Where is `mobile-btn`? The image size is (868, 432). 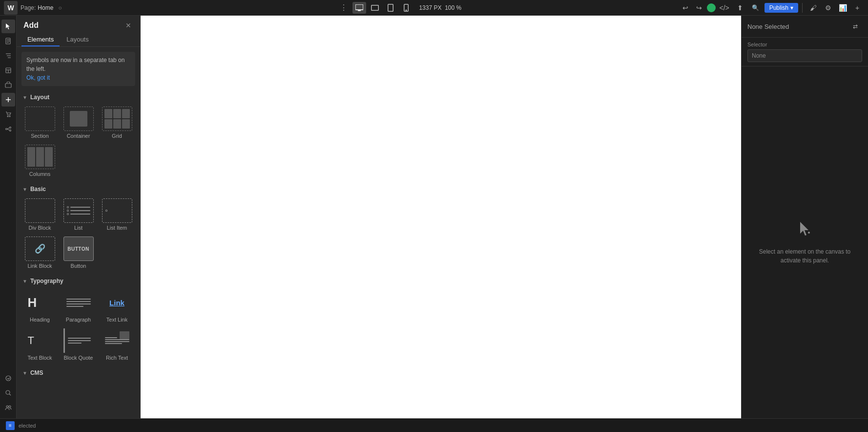
mobile-btn is located at coordinates (406, 8).